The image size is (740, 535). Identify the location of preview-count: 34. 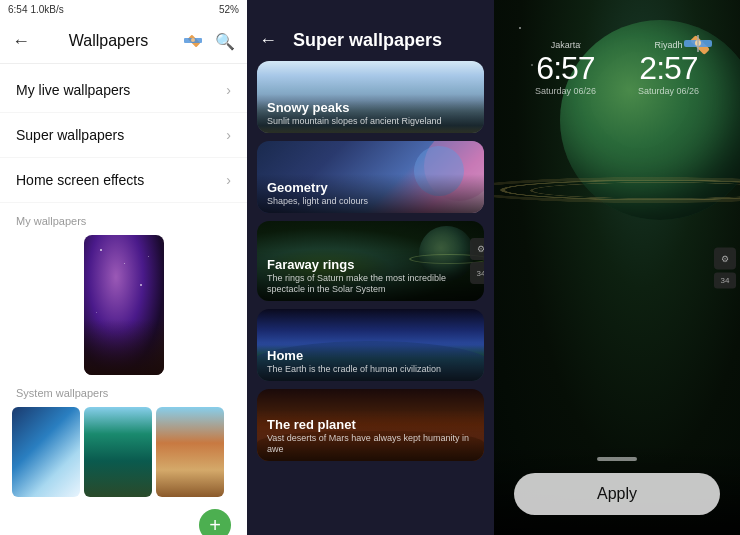
(725, 280).